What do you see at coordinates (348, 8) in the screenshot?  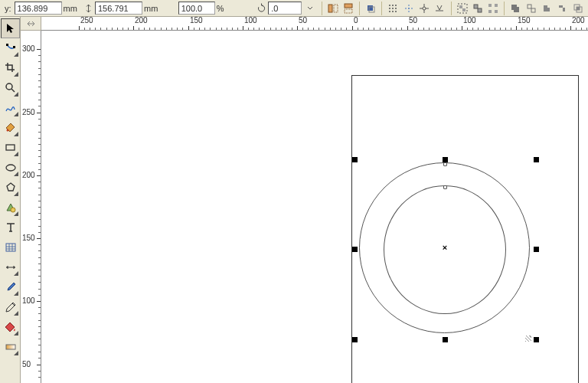 I see `mirror-vertical-button` at bounding box center [348, 8].